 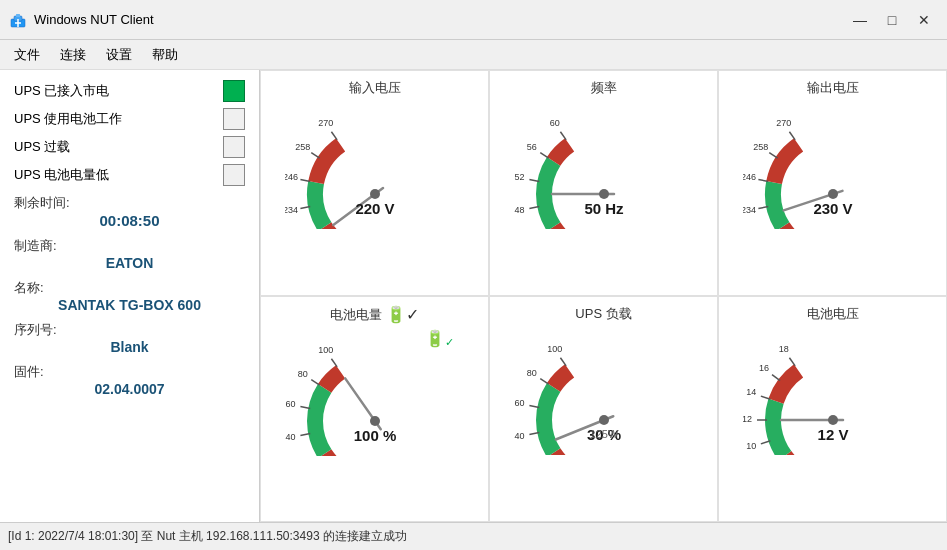 What do you see at coordinates (402, 314) in the screenshot?
I see `battery-icon: 🔋✓` at bounding box center [402, 314].